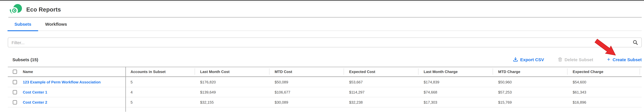 Image resolution: width=644 pixels, height=112 pixels. I want to click on mtd-charge-value: $15,769, so click(530, 102).